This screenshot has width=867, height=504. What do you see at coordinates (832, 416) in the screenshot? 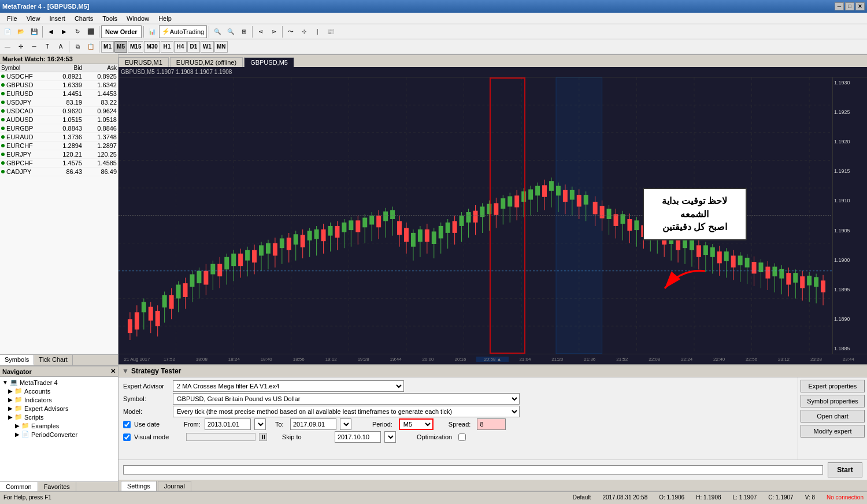
I see `open-chart-btn: Open chart` at bounding box center [832, 416].